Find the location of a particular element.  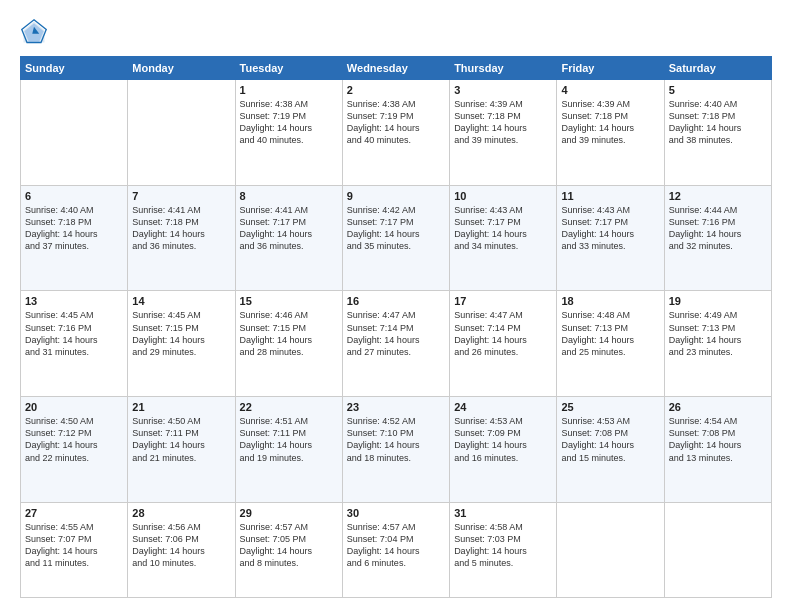

calendar-cell: 29Sunrise: 4:57 AM Sunset: 7:05 PM Dayli… is located at coordinates (288, 550).